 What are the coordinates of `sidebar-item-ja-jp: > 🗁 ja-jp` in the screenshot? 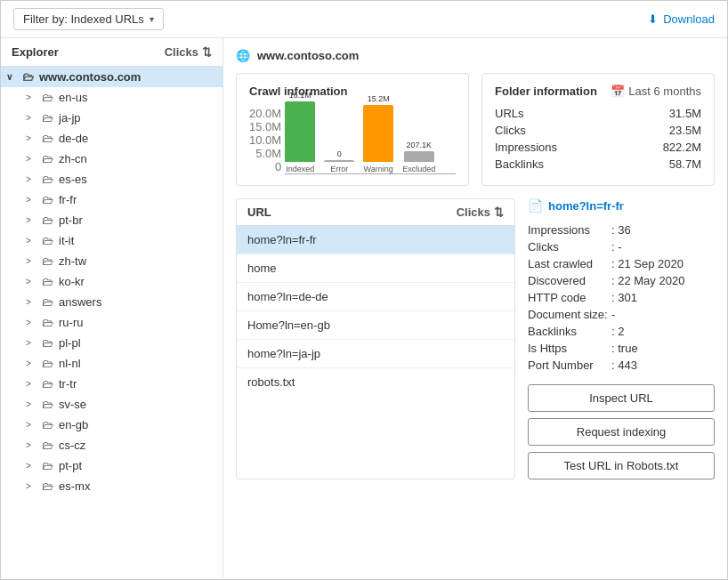 It's located at (112, 117).